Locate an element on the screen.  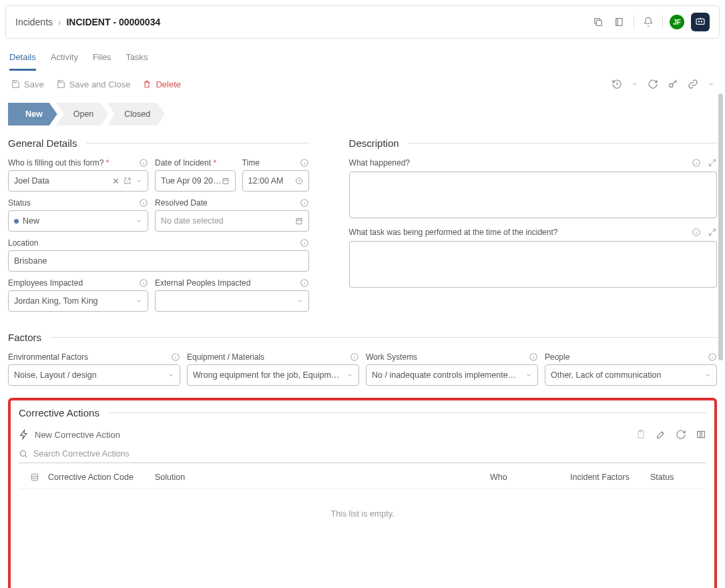
time-label: Time is located at coordinates (251, 163).